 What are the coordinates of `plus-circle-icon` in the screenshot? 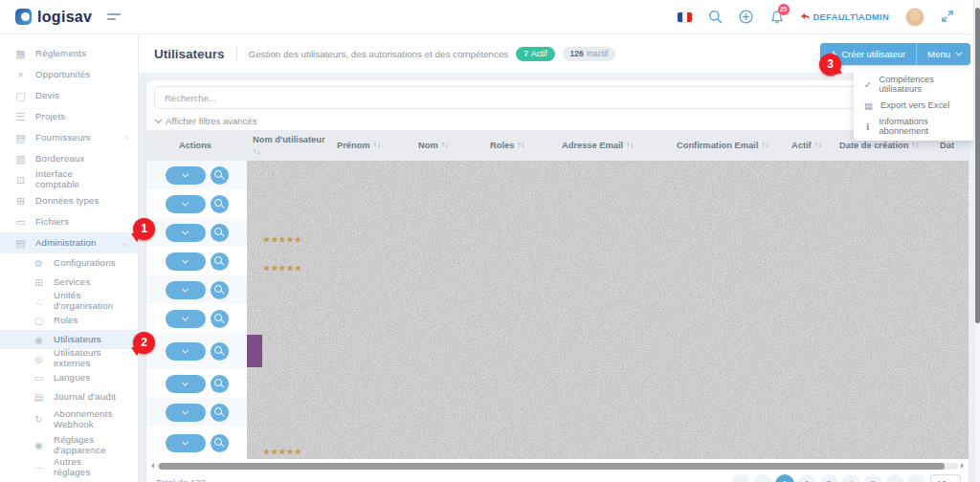 It's located at (746, 17).